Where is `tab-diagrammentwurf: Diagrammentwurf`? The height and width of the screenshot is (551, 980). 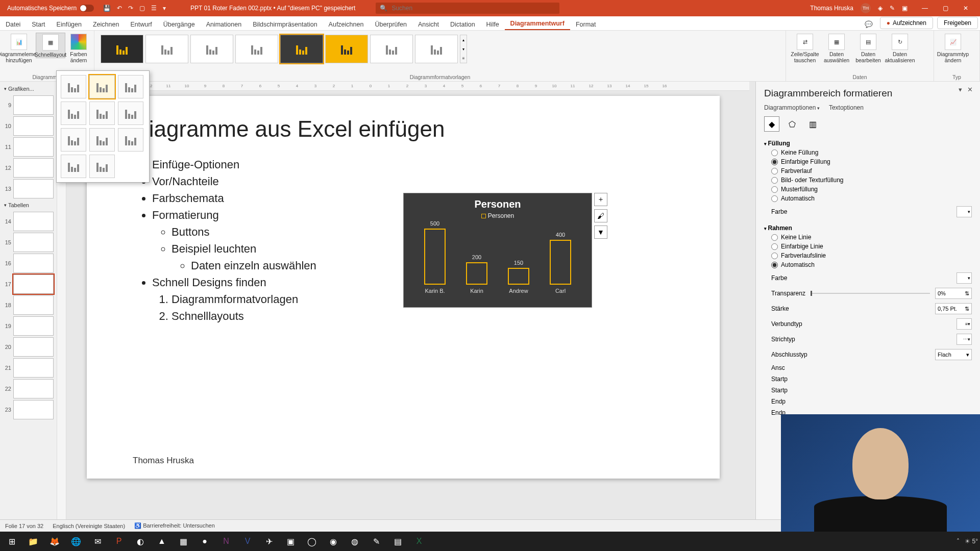
tab-diagrammentwurf: Diagrammentwurf is located at coordinates (537, 23).